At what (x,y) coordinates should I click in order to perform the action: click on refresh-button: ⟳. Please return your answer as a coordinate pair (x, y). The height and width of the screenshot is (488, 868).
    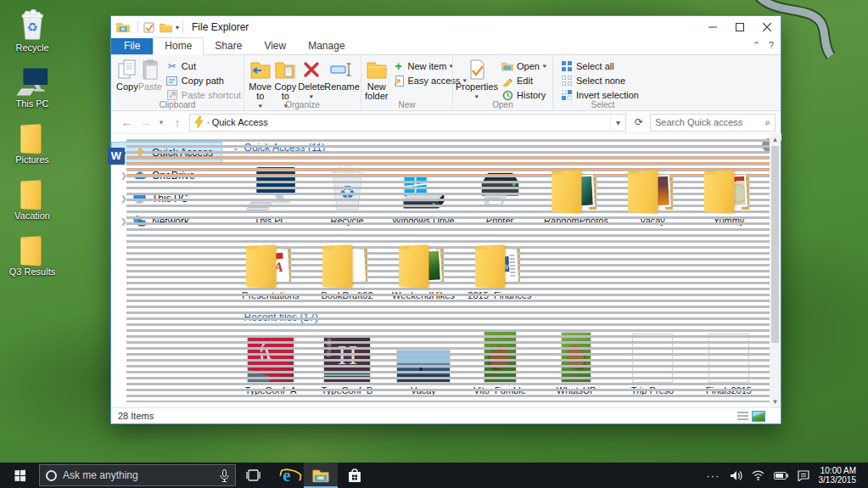
    Looking at the image, I should click on (639, 122).